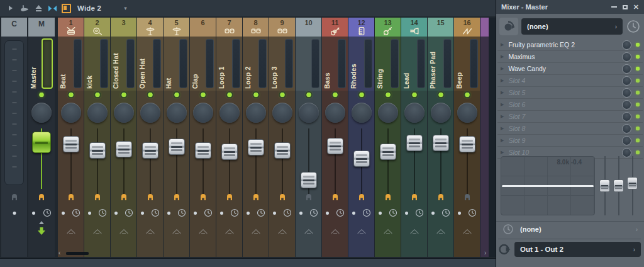  I want to click on fx-slot: ▶ Maximus, so click(570, 57).